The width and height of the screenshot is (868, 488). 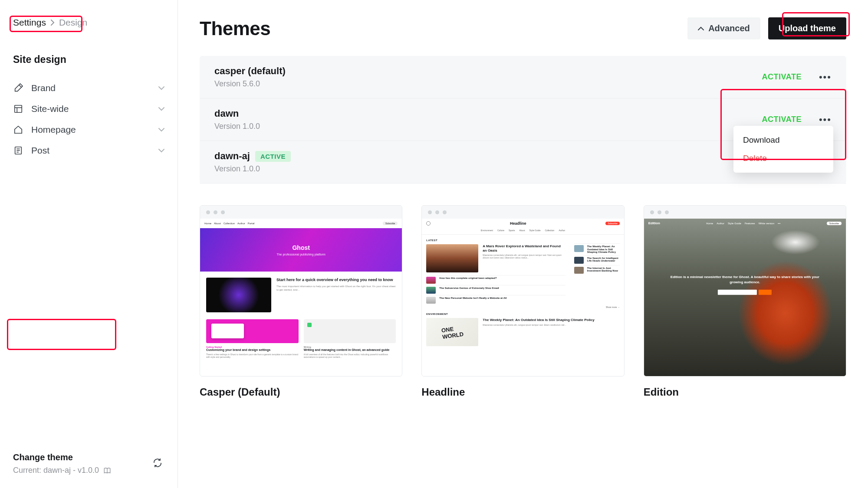 What do you see at coordinates (301, 298) in the screenshot?
I see `preview-body: Home About Collection Author Portal Subs…` at bounding box center [301, 298].